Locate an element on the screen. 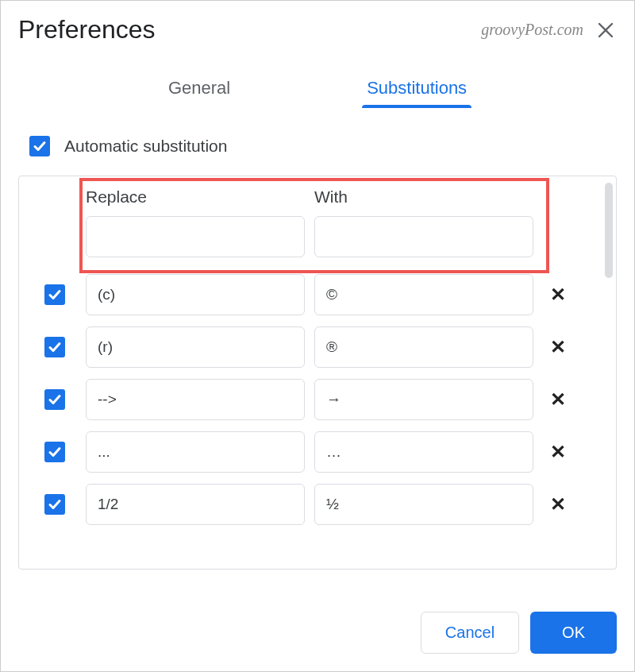 This screenshot has height=672, width=635. substitution-row: ... … ✕ is located at coordinates (318, 452).